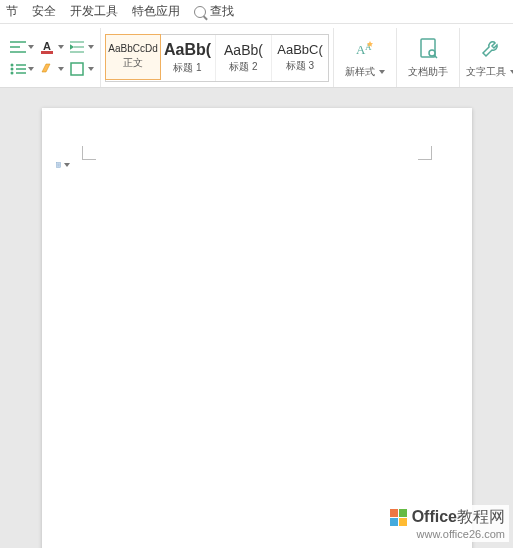 Image resolution: width=513 pixels, height=548 pixels. I want to click on margin-corner-tr, so click(425, 153).